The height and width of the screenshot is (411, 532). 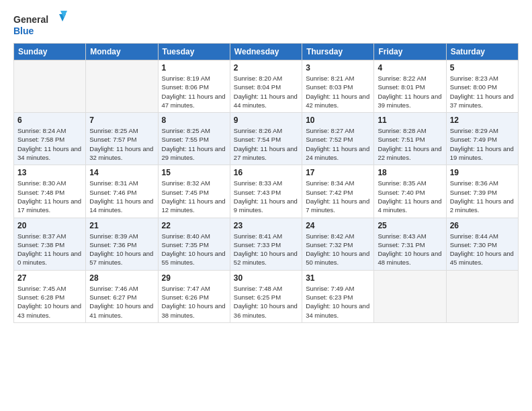 What do you see at coordinates (122, 191) in the screenshot?
I see `calendar-cell: 14Sunrise: 8:31 AMSunset: 7:46 PMDayligh…` at bounding box center [122, 191].